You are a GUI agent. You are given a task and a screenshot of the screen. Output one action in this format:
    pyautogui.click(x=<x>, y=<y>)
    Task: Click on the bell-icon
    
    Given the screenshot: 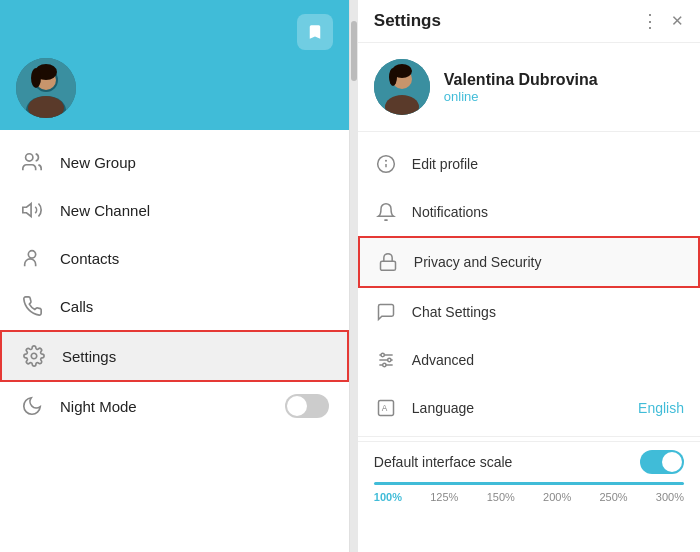 What is the action you would take?
    pyautogui.click(x=386, y=212)
    